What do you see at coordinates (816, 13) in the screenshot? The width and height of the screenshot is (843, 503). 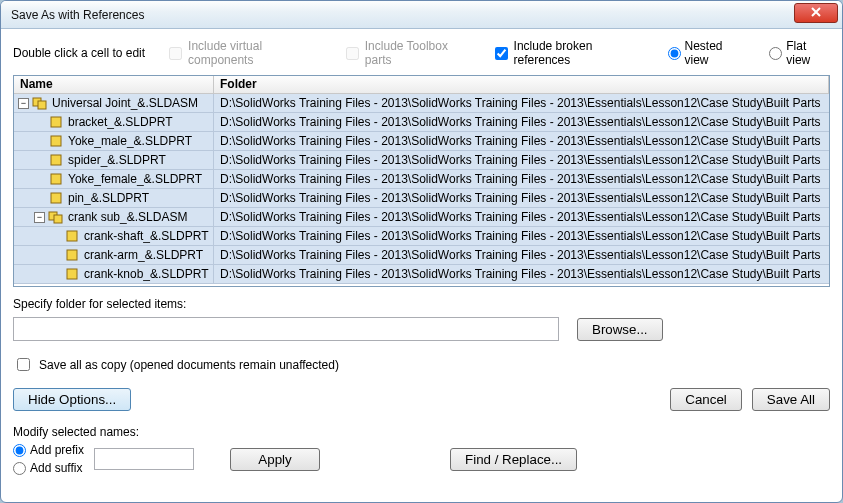 I see `window-close-button` at bounding box center [816, 13].